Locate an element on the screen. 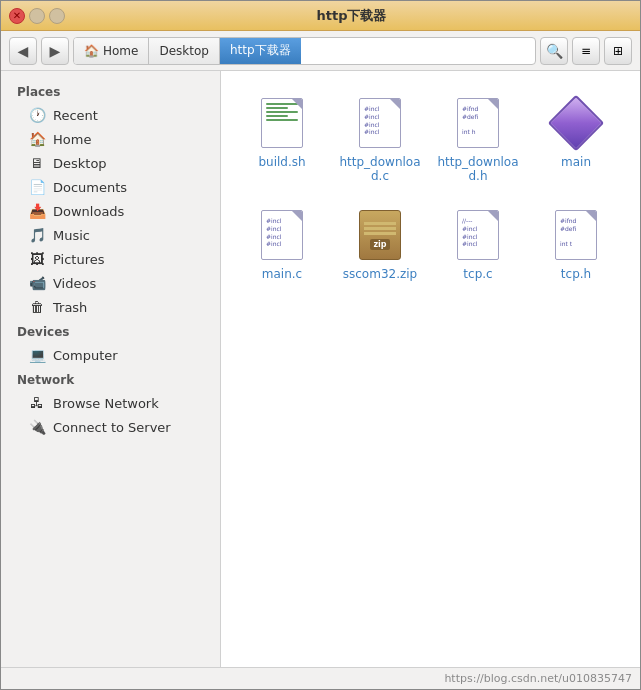 The width and height of the screenshot is (641, 690). breadcrumb-current-label: http下载器 is located at coordinates (260, 50).